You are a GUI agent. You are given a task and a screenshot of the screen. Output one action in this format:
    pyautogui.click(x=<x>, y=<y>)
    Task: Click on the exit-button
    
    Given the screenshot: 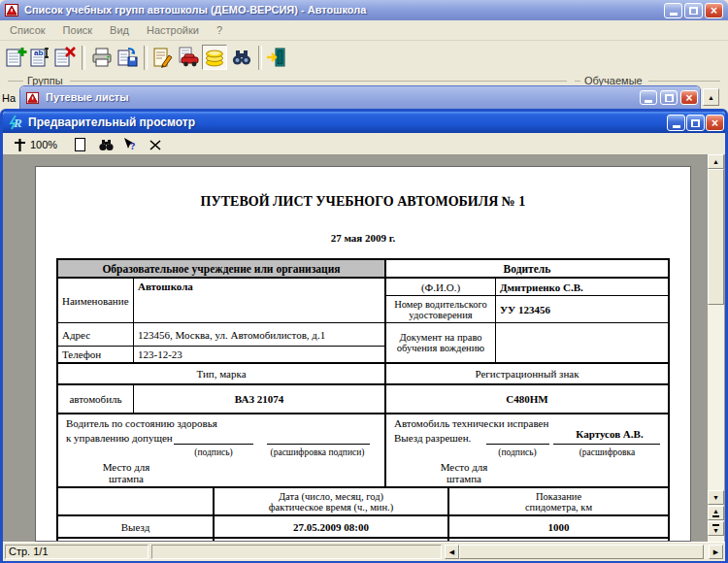 What is the action you would take?
    pyautogui.click(x=277, y=57)
    